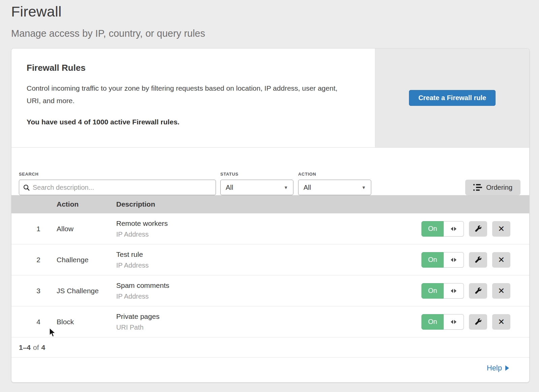  What do you see at coordinates (191, 122) in the screenshot?
I see `usage-summary: You have used 4 of 1000 active Firewall …` at bounding box center [191, 122].